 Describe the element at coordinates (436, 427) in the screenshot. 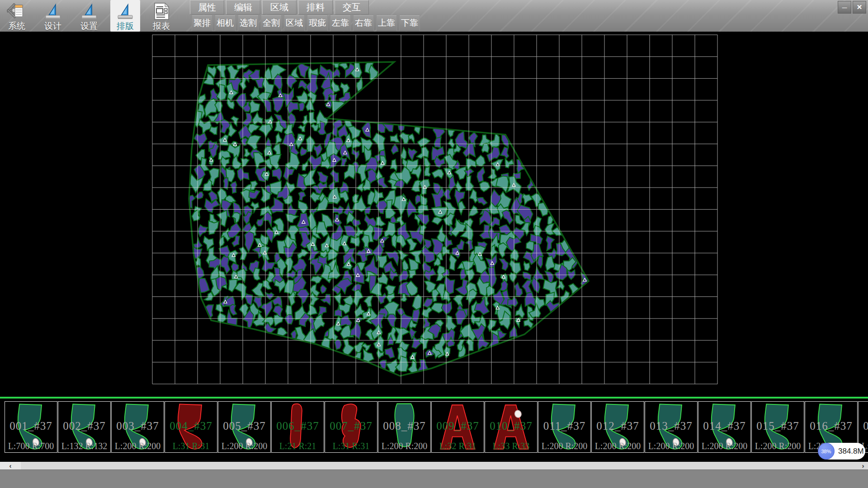

I see `parts-cells: 001_#37 L:700 R:700 002_#37 L:132 R:132 …` at that location.